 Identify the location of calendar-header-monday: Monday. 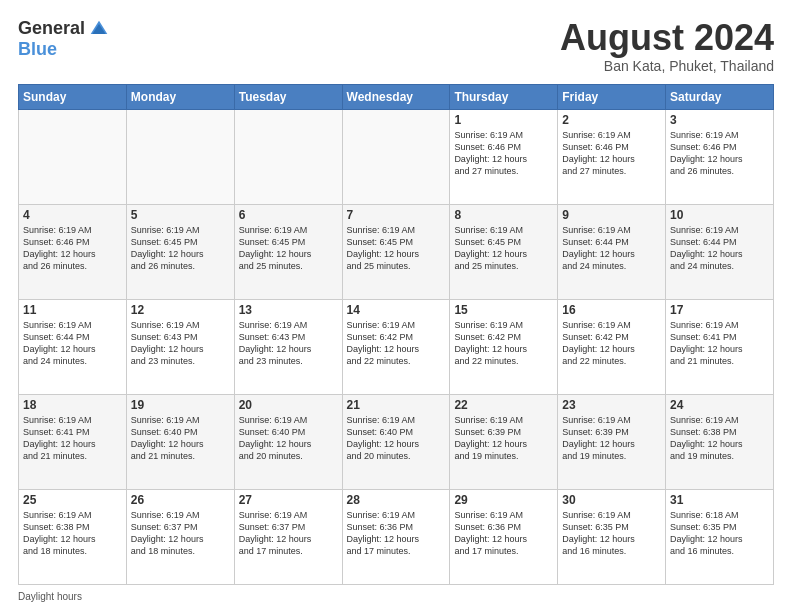
(180, 96).